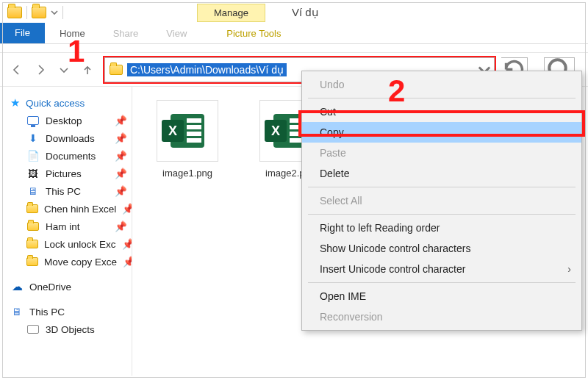  What do you see at coordinates (442, 228) in the screenshot?
I see `menu-rtl: Right to left Reading order` at bounding box center [442, 228].